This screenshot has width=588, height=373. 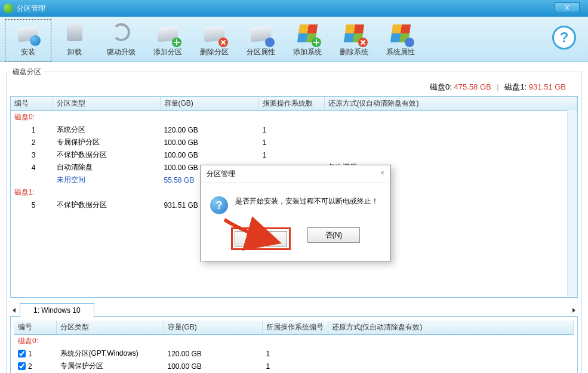 I want to click on dialog-title: 分区管理, so click(x=221, y=174).